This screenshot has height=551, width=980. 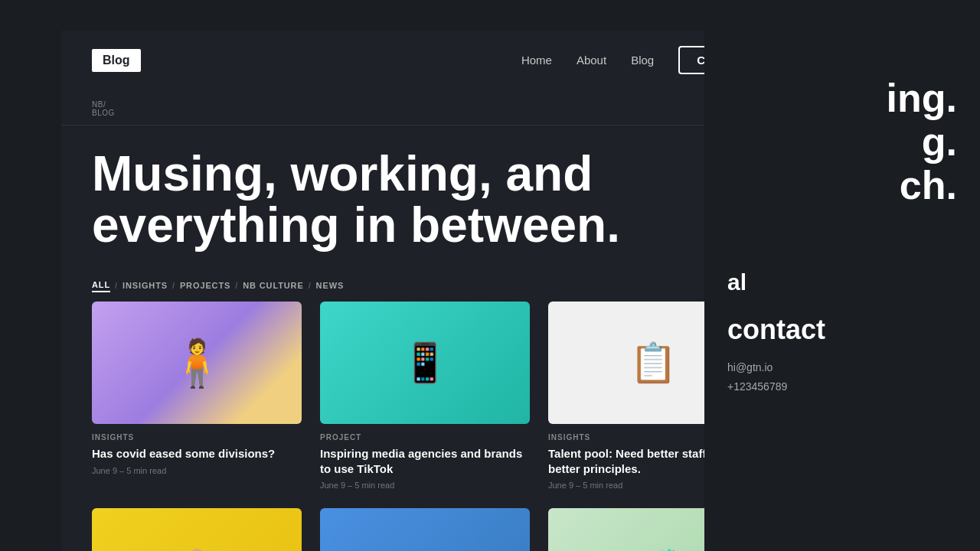 I want to click on nav-home: Home, so click(x=537, y=60).